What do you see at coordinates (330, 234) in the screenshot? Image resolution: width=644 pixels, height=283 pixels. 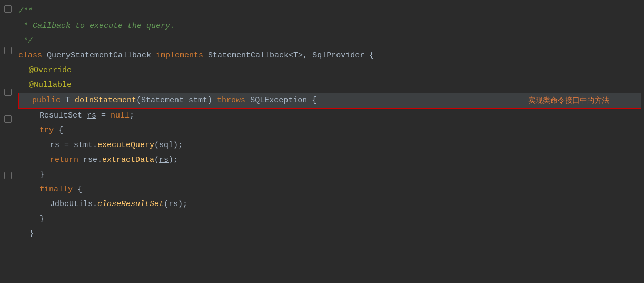 I see `code-line-16: }` at bounding box center [330, 234].